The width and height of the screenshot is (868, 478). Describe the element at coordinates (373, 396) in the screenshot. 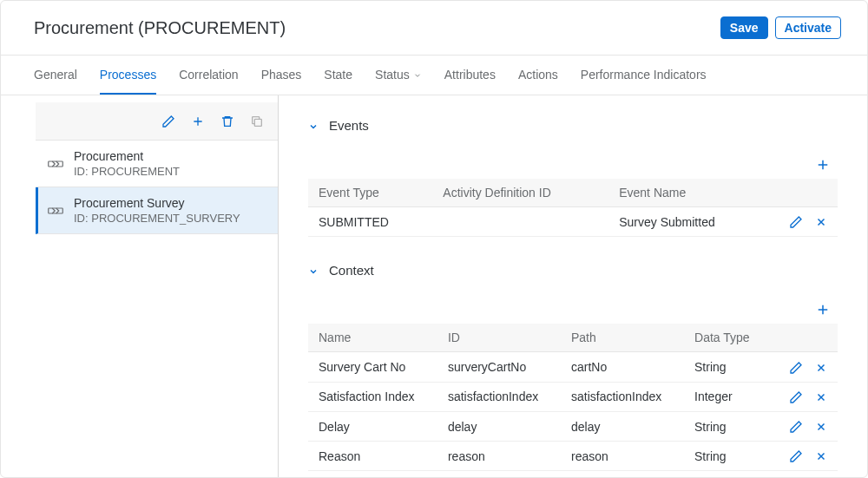

I see `context-name: Satisfaction Index` at that location.